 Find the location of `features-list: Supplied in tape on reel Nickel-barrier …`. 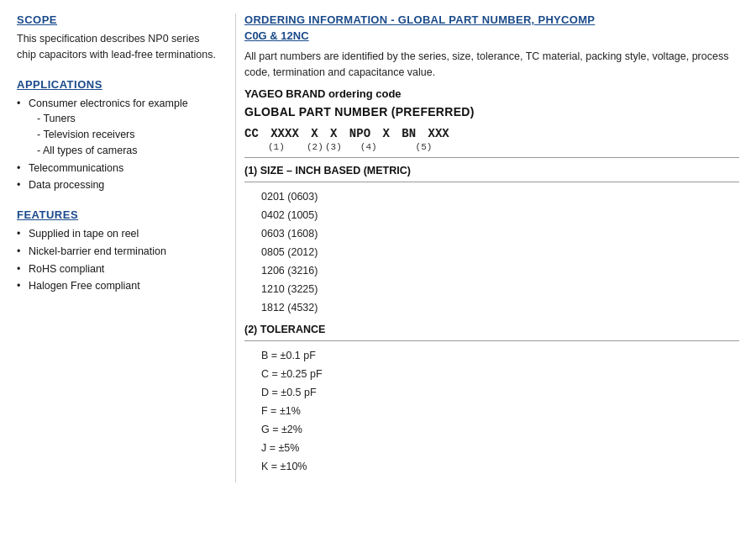

features-list: Supplied in tape on reel Nickel-barrier … is located at coordinates (118, 261).